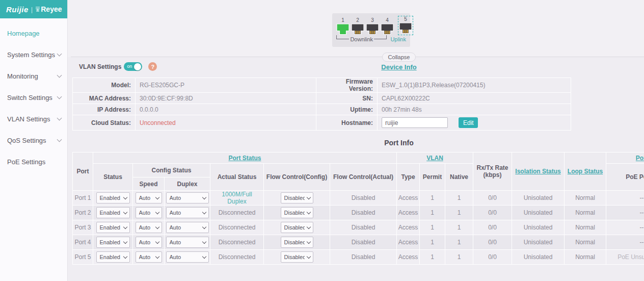  I want to click on sidebar-item: VLAN Settings, so click(34, 119).